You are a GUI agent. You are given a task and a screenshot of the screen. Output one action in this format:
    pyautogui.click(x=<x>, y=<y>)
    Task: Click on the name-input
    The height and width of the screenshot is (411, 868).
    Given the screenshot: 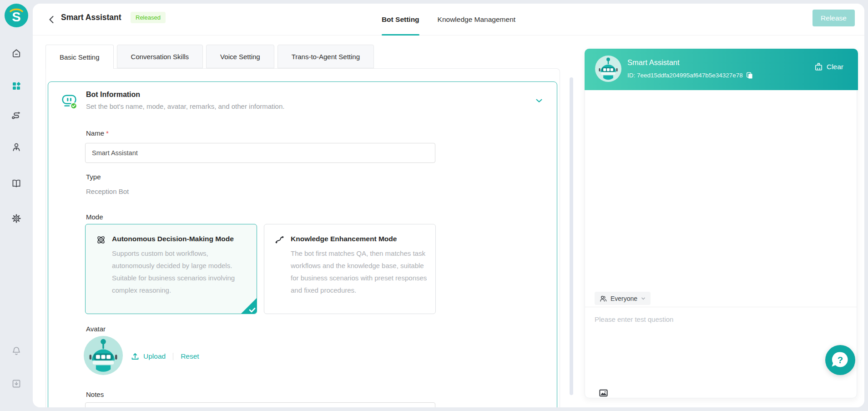 What is the action you would take?
    pyautogui.click(x=260, y=153)
    